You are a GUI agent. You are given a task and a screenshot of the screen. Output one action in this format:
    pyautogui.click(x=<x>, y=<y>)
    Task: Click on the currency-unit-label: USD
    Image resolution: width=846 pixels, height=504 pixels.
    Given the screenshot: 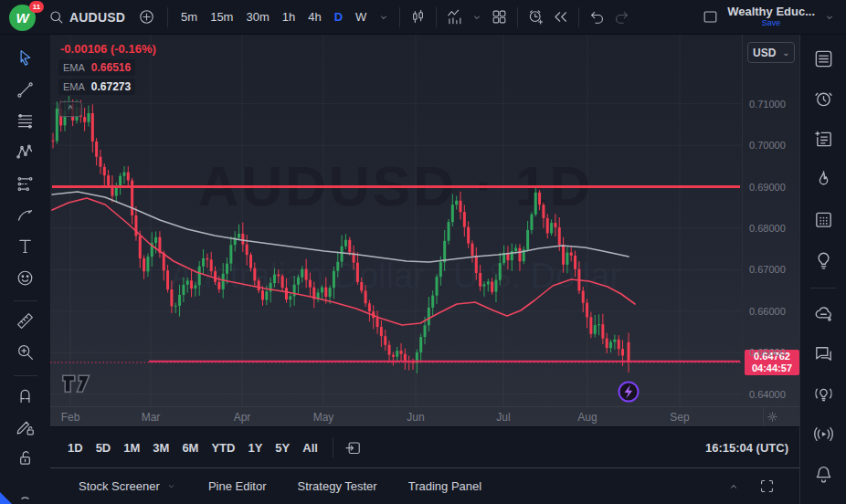 What is the action you would take?
    pyautogui.click(x=764, y=53)
    